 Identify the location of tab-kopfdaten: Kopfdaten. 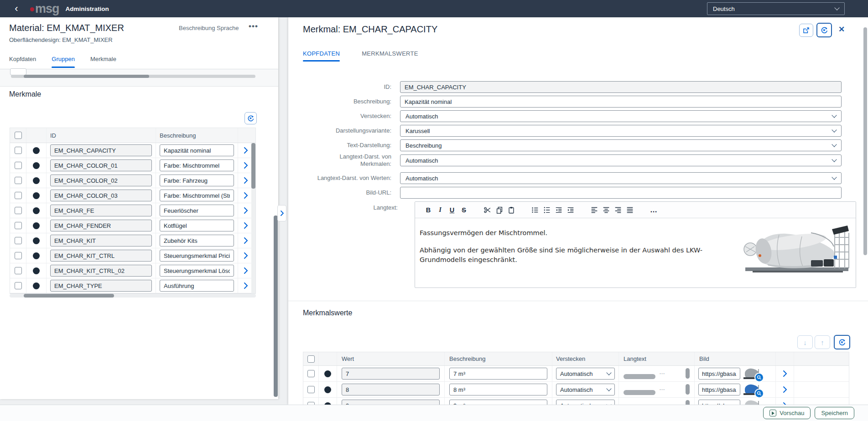
(23, 62).